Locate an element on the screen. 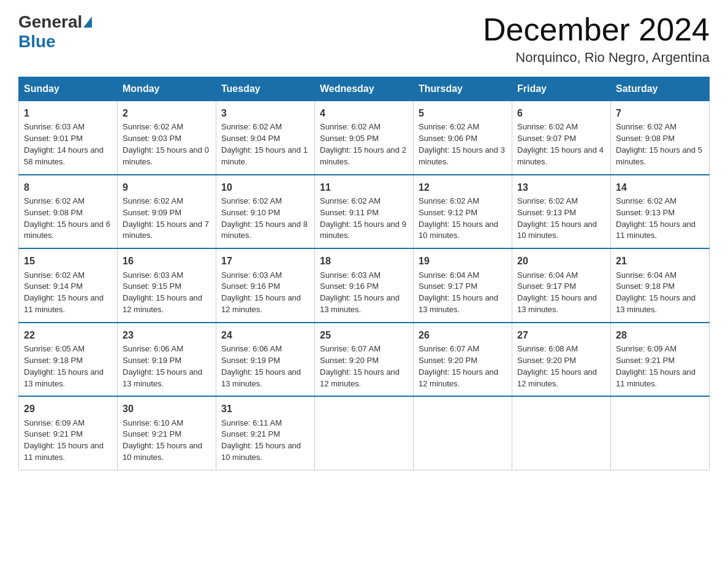 The image size is (728, 563). day-number: 22 is located at coordinates (68, 335).